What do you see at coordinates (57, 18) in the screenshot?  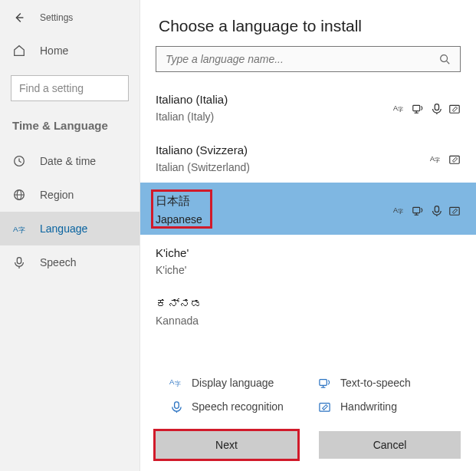 I see `settings-title: Settings` at bounding box center [57, 18].